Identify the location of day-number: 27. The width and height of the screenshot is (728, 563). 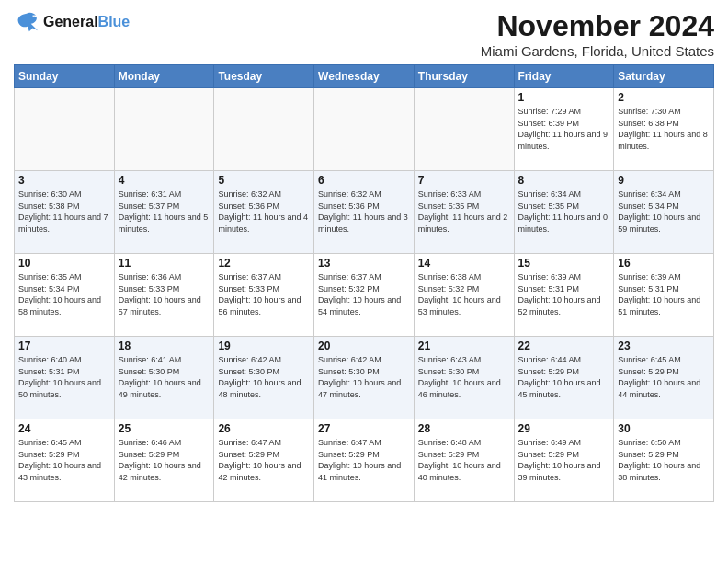
(364, 429).